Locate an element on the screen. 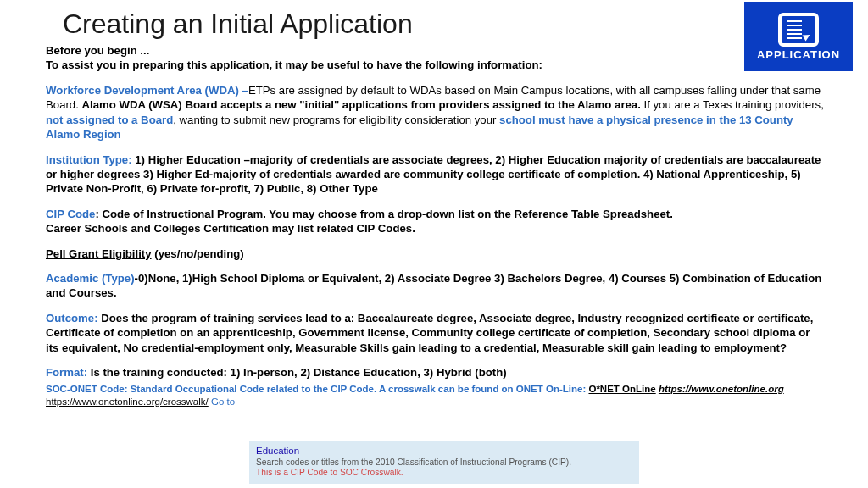 The height and width of the screenshot is (488, 868). wda-label: Workforce Development Area (WDA) – is located at coordinates (147, 90).